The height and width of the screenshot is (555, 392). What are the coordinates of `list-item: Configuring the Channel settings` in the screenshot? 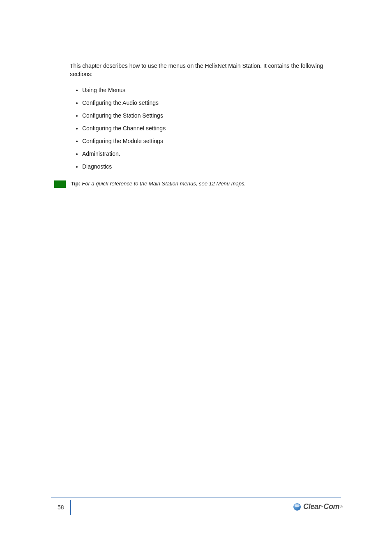 It's located at (212, 128).